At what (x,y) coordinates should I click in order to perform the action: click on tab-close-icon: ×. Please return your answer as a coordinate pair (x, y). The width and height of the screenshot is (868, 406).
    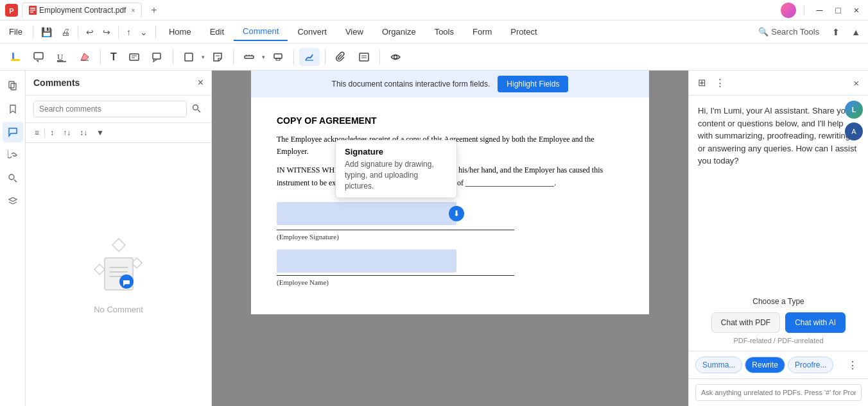
    Looking at the image, I should click on (133, 10).